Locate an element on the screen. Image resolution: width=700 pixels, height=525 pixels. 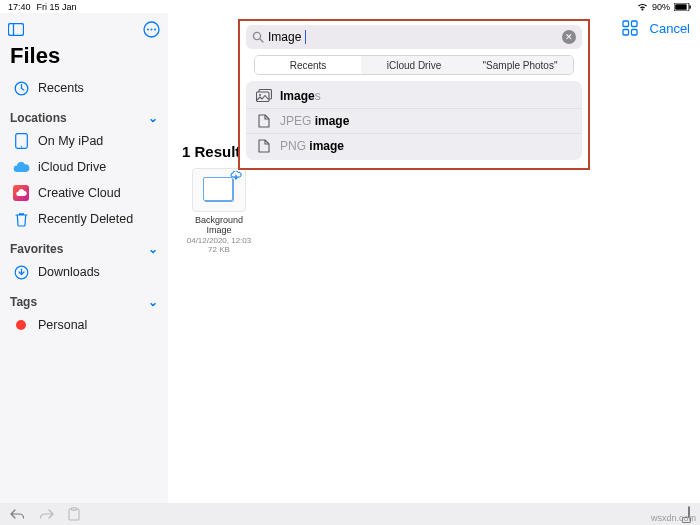
file-item: BackgroundImage 04/12/2020, 12:03 72 KB is located at coordinates (219, 212).